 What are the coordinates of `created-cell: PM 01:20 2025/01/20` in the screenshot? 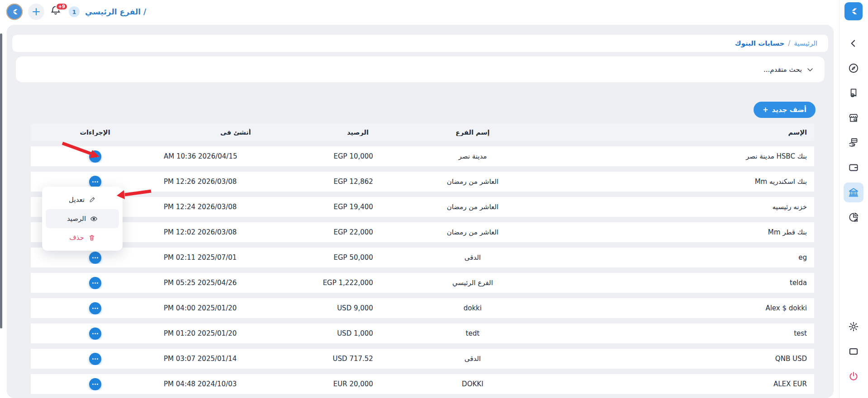 It's located at (236, 333).